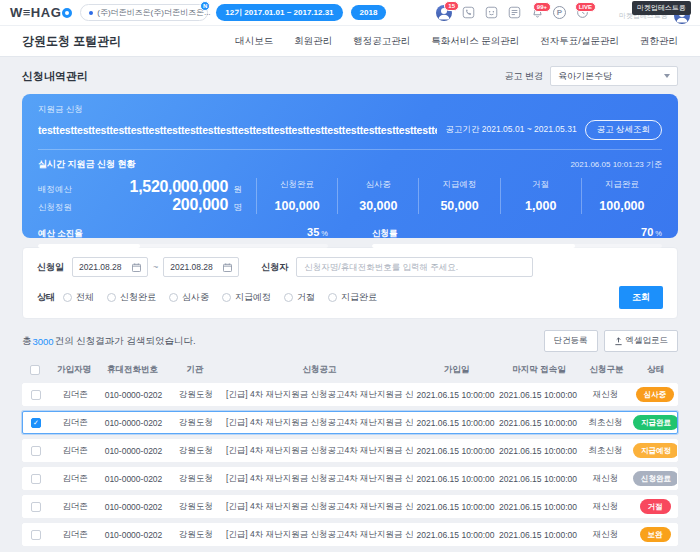 Image resolution: width=700 pixels, height=552 pixels. What do you see at coordinates (560, 12) in the screenshot?
I see `point-icon: P` at bounding box center [560, 12].